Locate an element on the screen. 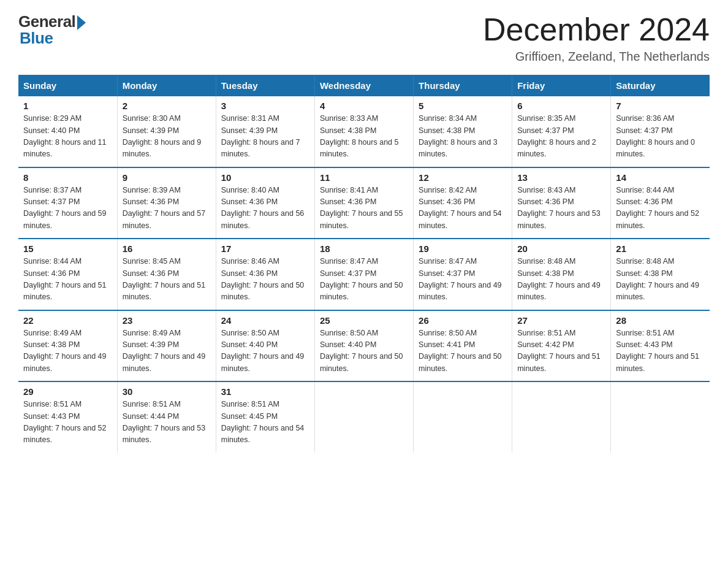 Image resolution: width=728 pixels, height=563 pixels. header-monday: Monday is located at coordinates (167, 86).